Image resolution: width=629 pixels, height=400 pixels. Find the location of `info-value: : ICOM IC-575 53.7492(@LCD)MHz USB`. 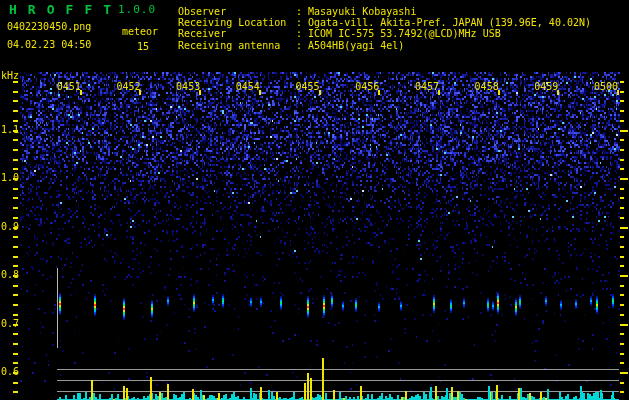

info-value: : ICOM IC-575 53.7492(@LCD)MHz USB is located at coordinates (398, 34).